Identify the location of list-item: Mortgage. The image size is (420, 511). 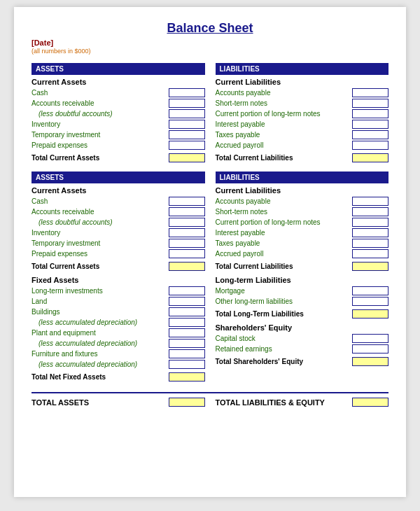
(302, 290).